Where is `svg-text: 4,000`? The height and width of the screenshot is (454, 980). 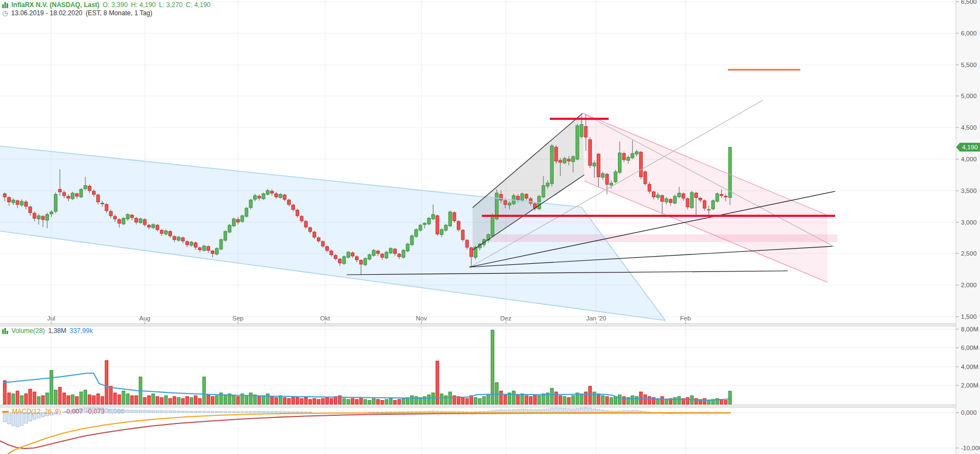
svg-text: 4,000 is located at coordinates (969, 159).